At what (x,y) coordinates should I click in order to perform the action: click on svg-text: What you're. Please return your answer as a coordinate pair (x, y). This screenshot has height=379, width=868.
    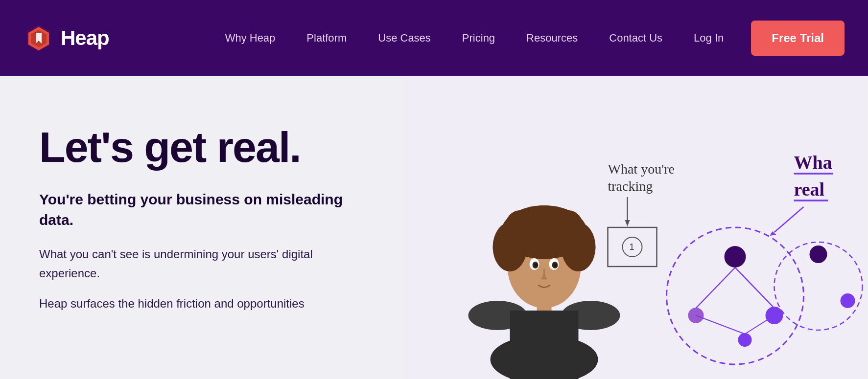
    Looking at the image, I should click on (641, 169).